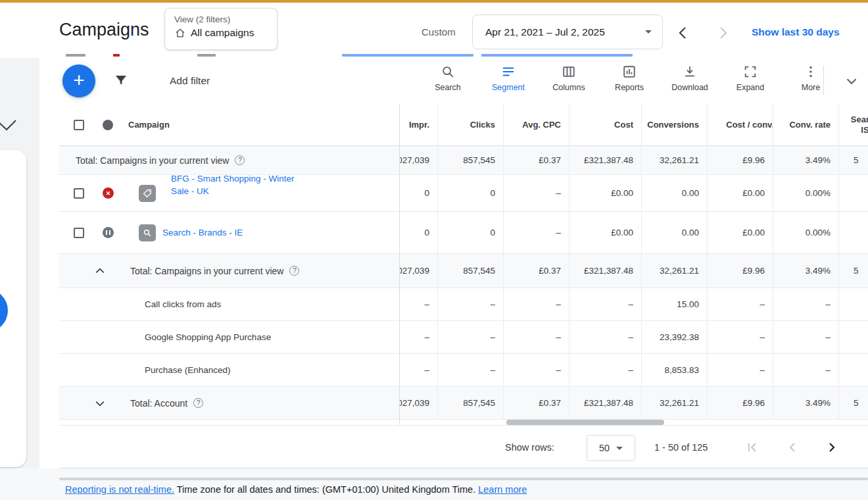 The image size is (868, 500). I want to click on horizontal-scrollbar-thumb, so click(585, 422).